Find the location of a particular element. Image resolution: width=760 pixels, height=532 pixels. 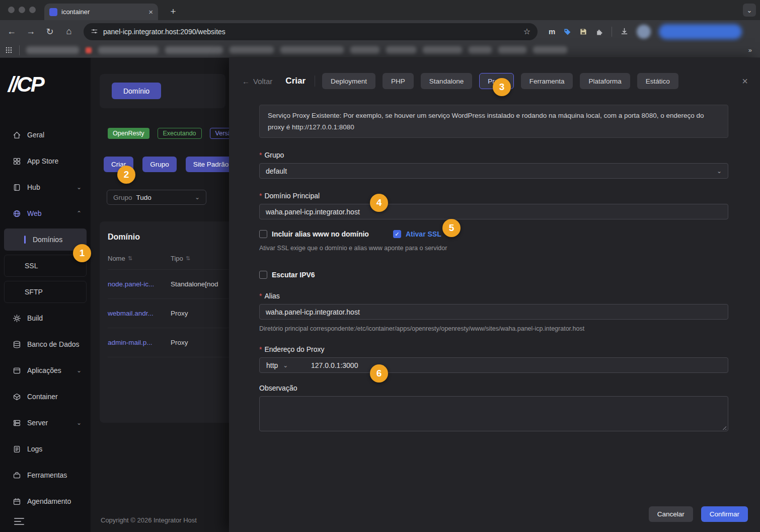

domain-table-card: Domínio Nome ⇅ Tipo ⇅ node.panel-ic... S… is located at coordinates (164, 322).